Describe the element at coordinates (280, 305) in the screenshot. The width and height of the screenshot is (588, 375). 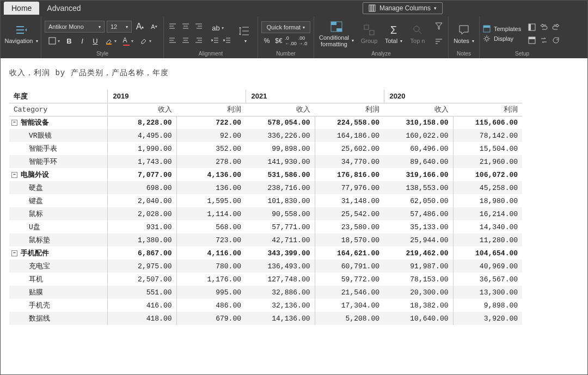
I see `cell: 32,136.00` at that location.